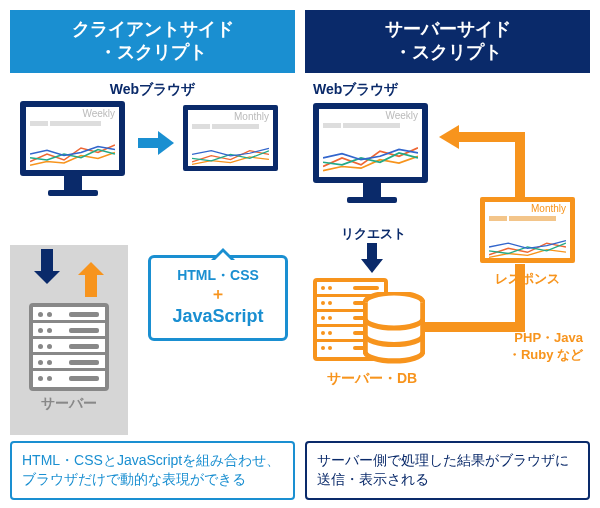 The height and width of the screenshot is (508, 600). I want to click on header-server-side: サーバーサイド ・スクリプト, so click(448, 42).